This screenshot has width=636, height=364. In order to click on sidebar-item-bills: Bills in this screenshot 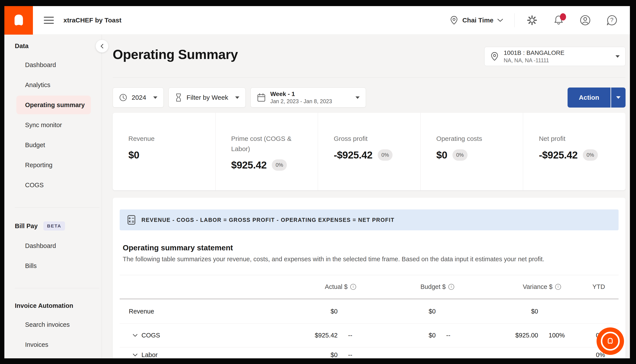, I will do `click(54, 266)`.